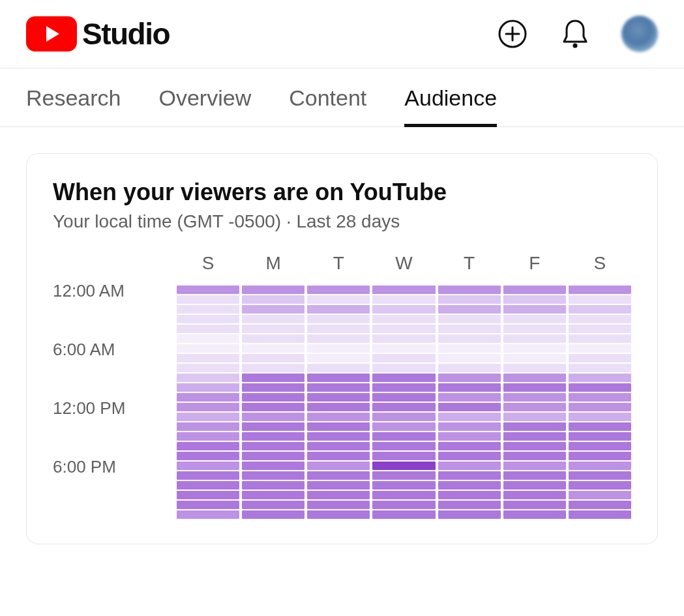  Describe the element at coordinates (74, 106) in the screenshot. I see `tab-research: Research` at that location.